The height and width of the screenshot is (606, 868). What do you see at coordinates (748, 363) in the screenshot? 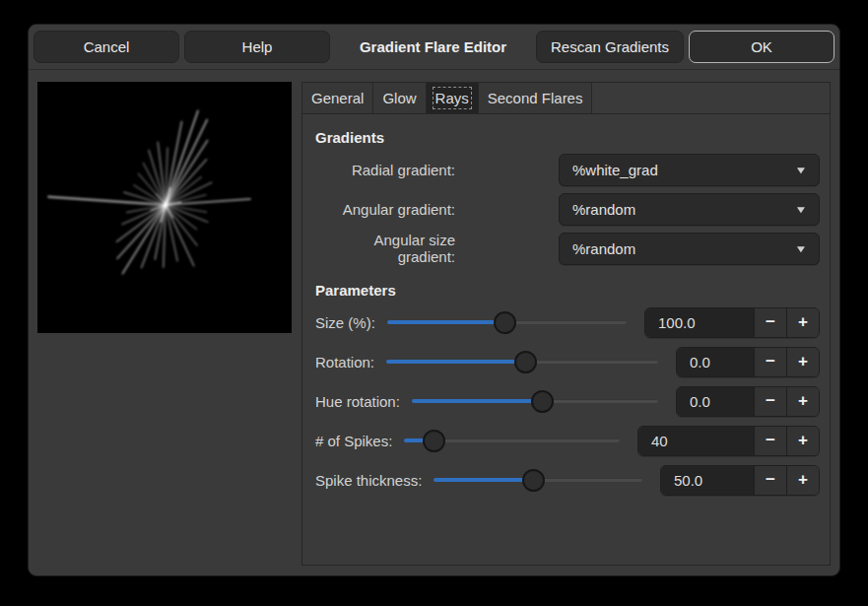
I see `rotation-spin-group: 0.0 − +` at bounding box center [748, 363].